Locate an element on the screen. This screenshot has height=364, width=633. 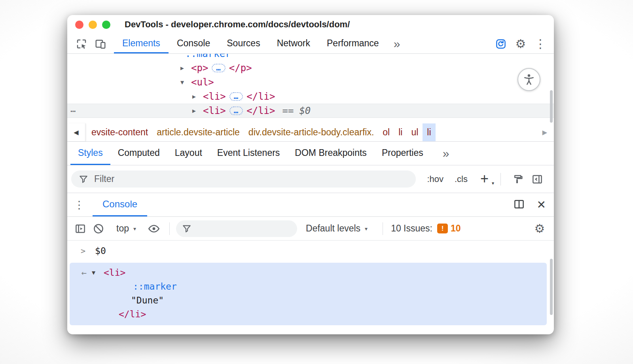
text-node-value: "Dune" is located at coordinates (147, 301).